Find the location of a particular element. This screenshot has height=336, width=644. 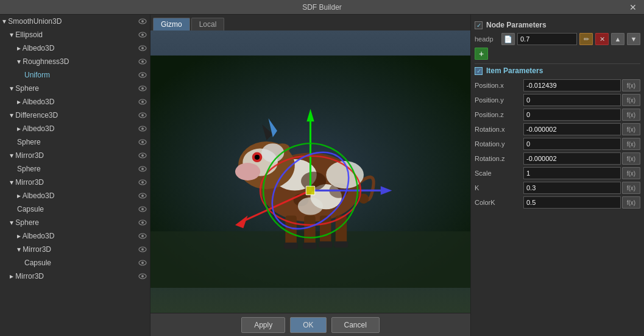

up-btn: ▲ is located at coordinates (618, 39).